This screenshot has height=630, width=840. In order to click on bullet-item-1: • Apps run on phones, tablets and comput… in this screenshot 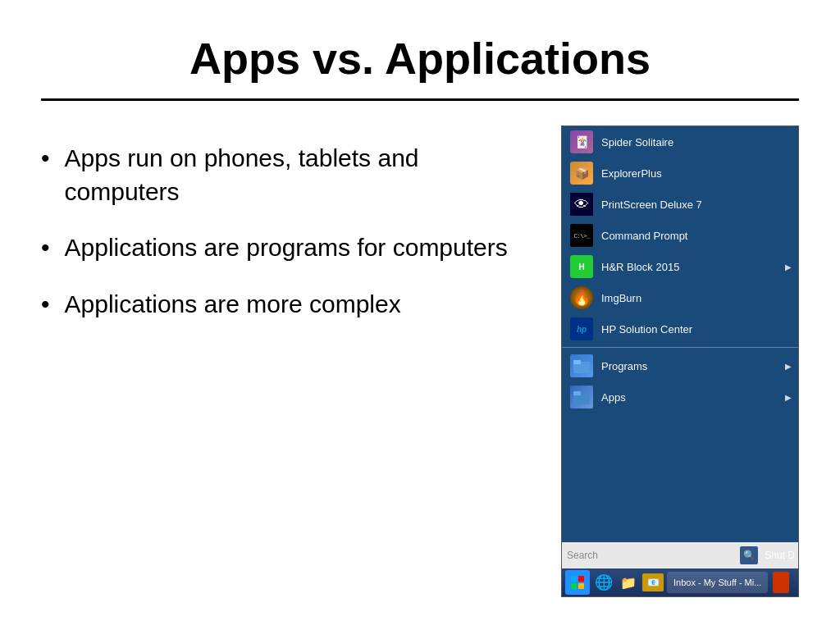, I will do `click(289, 176)`.